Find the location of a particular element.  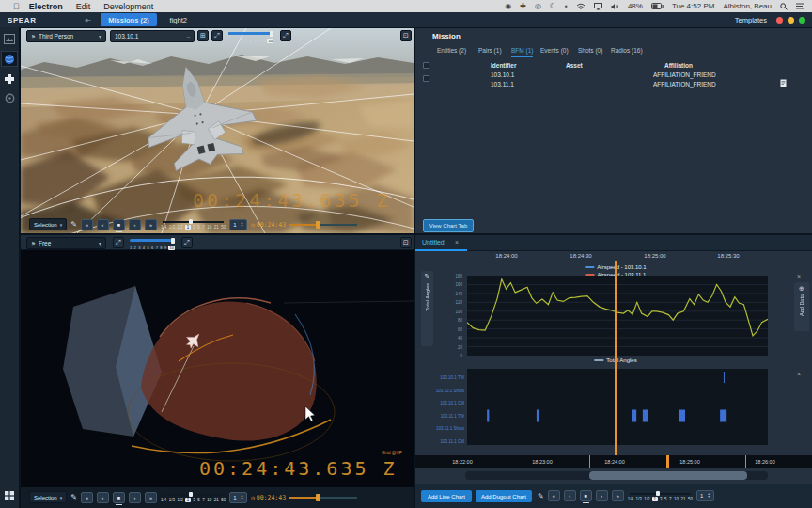

lod-level-5: 5 is located at coordinates (246, 41).